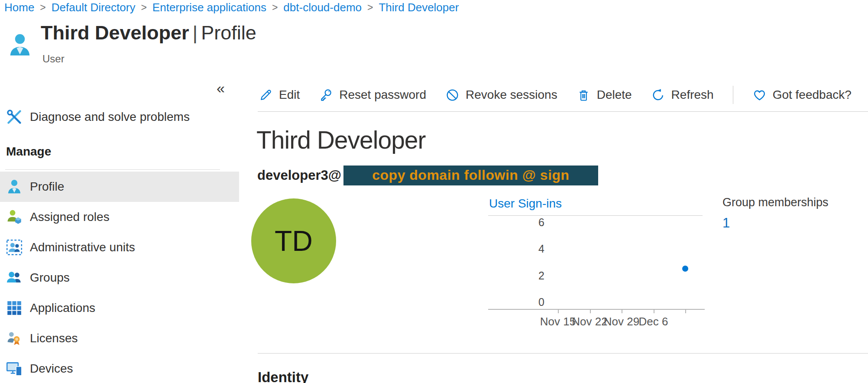 The width and height of the screenshot is (868, 383). I want to click on command-bar-divider, so click(563, 112).